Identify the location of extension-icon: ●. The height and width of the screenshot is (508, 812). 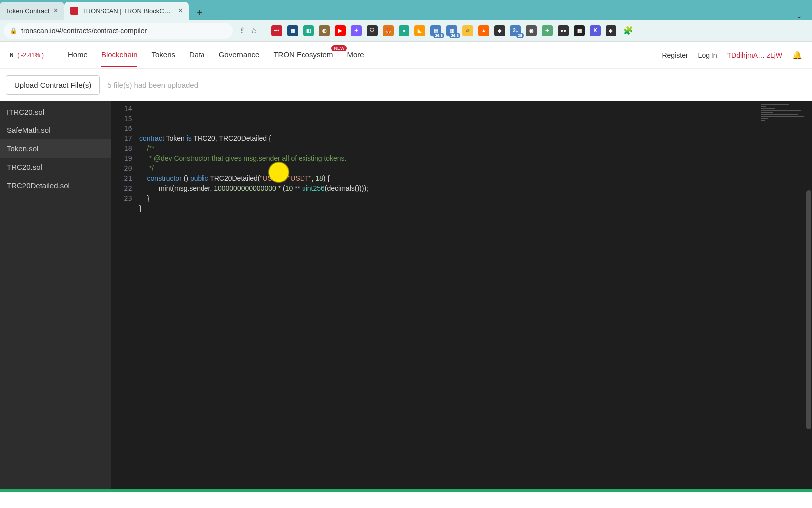
(404, 31).